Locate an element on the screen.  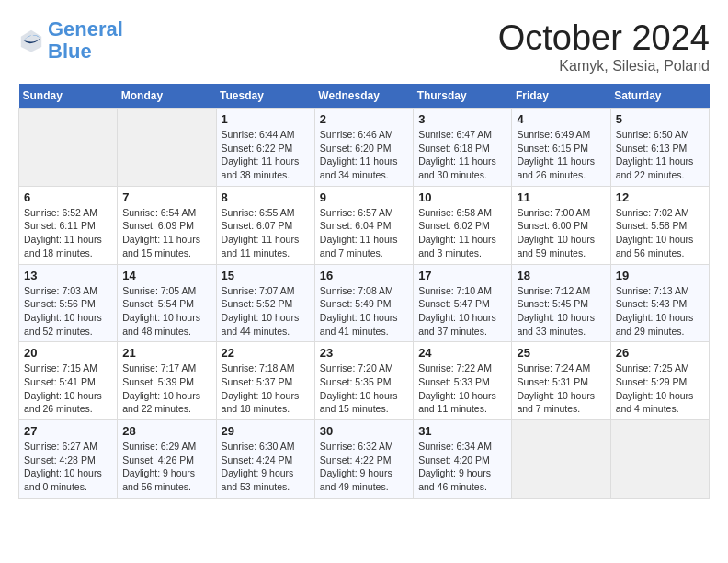
day-number: 24 is located at coordinates (462, 353).